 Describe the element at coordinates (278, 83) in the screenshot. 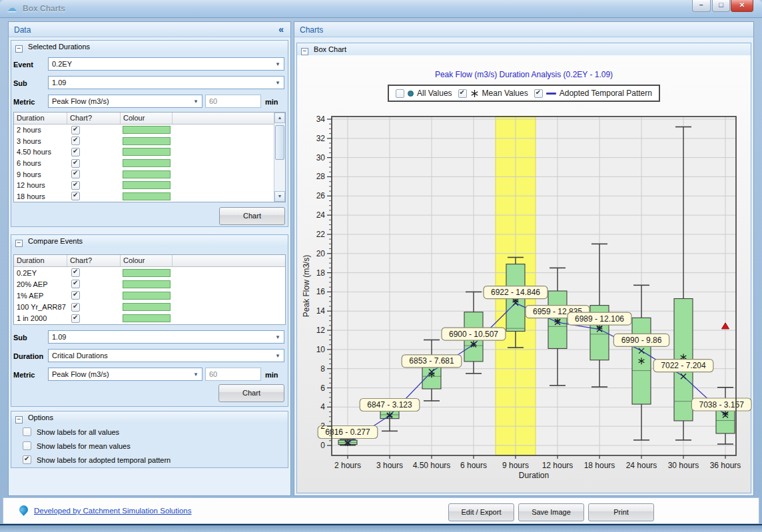

I see `chevron-down-icon` at that location.